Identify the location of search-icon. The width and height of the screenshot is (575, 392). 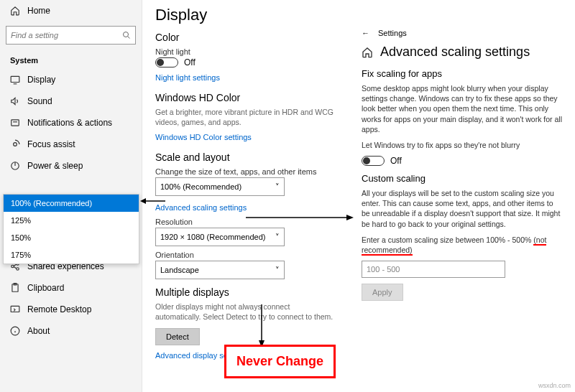
(126, 35).